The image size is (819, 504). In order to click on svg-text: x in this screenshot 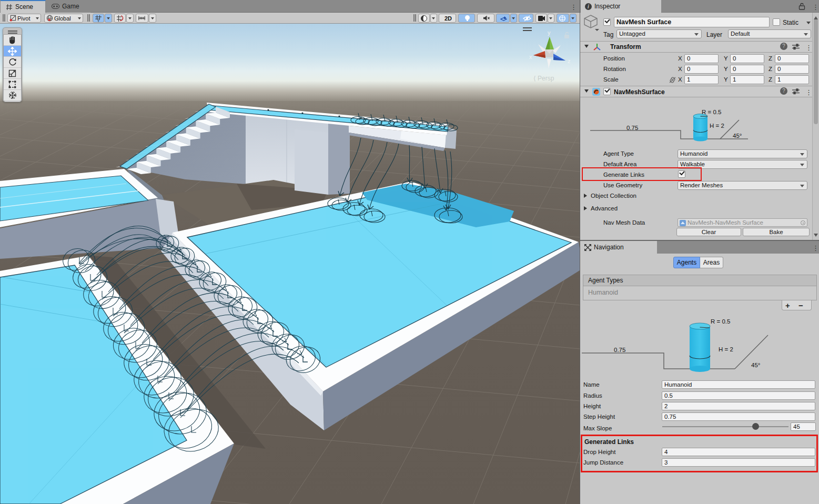, I will do `click(531, 57)`.